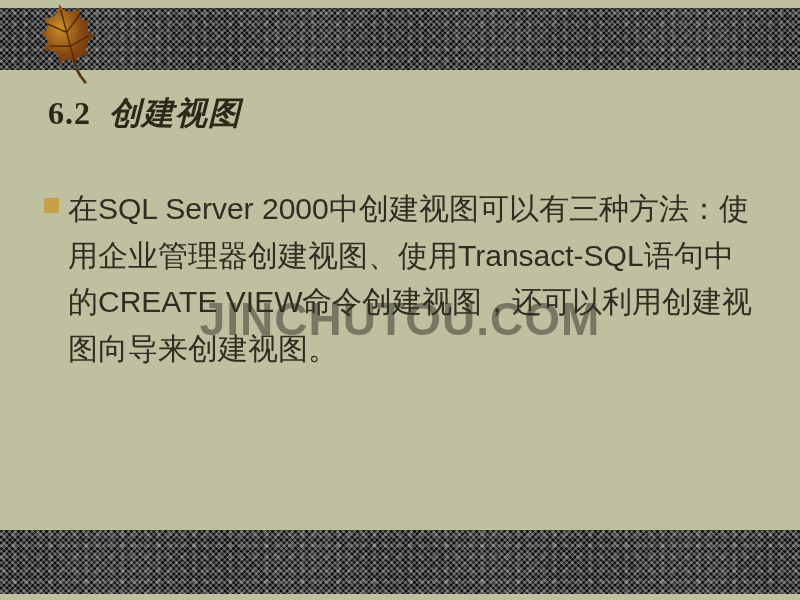 The image size is (800, 600). Describe the element at coordinates (404, 114) in the screenshot. I see `slide-heading: 6.2 创建视图` at that location.